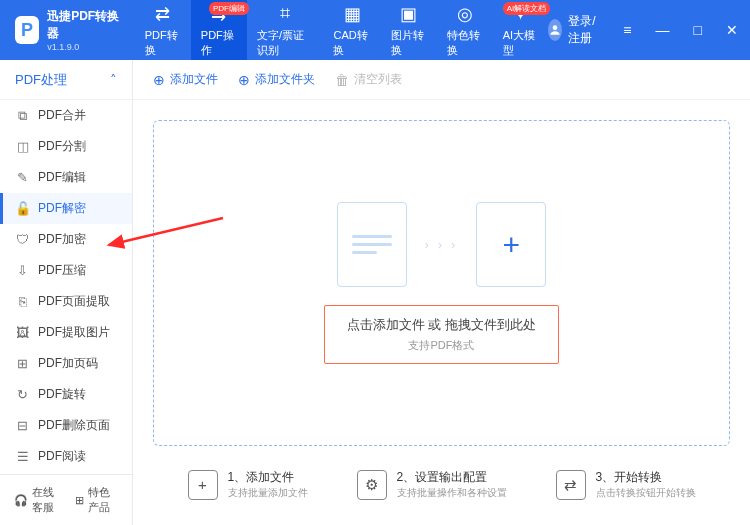 The height and width of the screenshot is (525, 750). I want to click on sidebar-item-icon: ⎘, so click(22, 302).